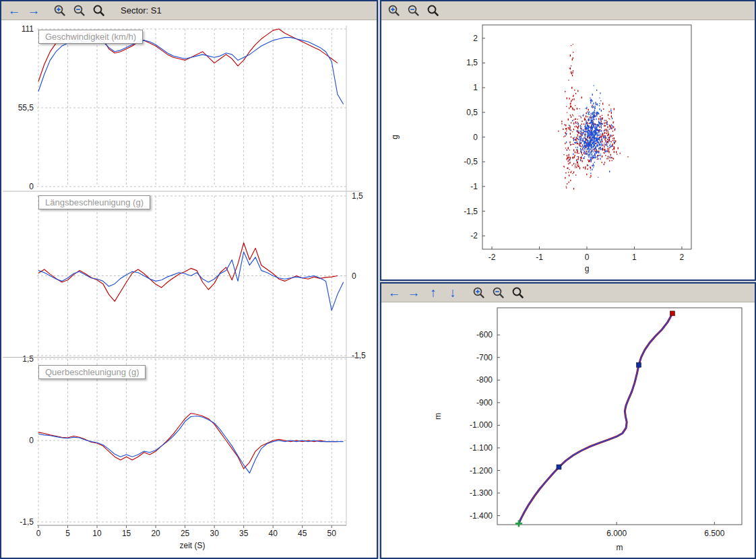 The image size is (756, 559). Describe the element at coordinates (617, 533) in the screenshot. I see `svg-text: 6.000` at that location.